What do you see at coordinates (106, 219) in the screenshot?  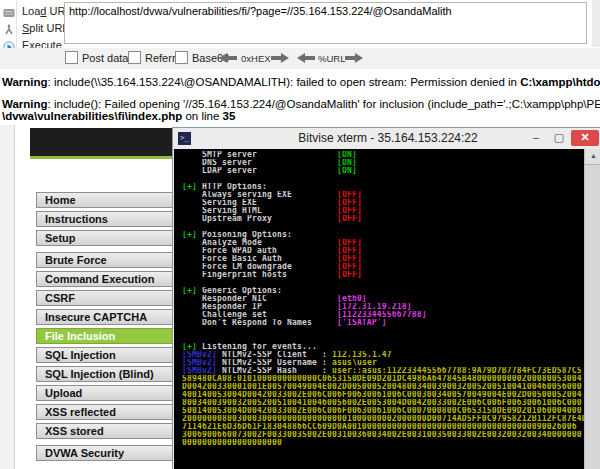 I see `menu-group: HomeInstructionsSetup` at bounding box center [106, 219].